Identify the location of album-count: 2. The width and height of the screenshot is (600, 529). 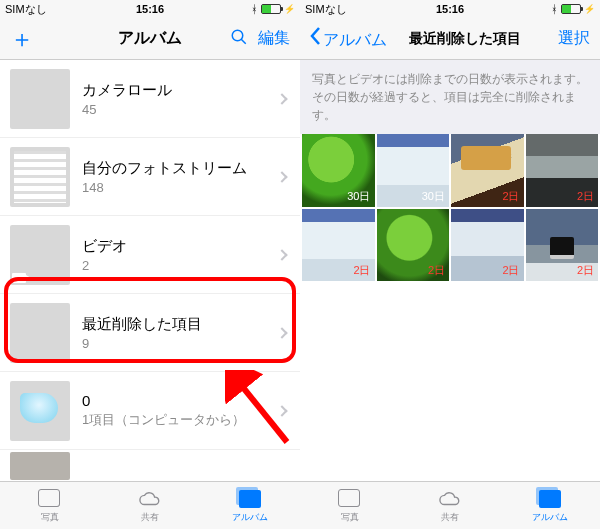
(180, 266).